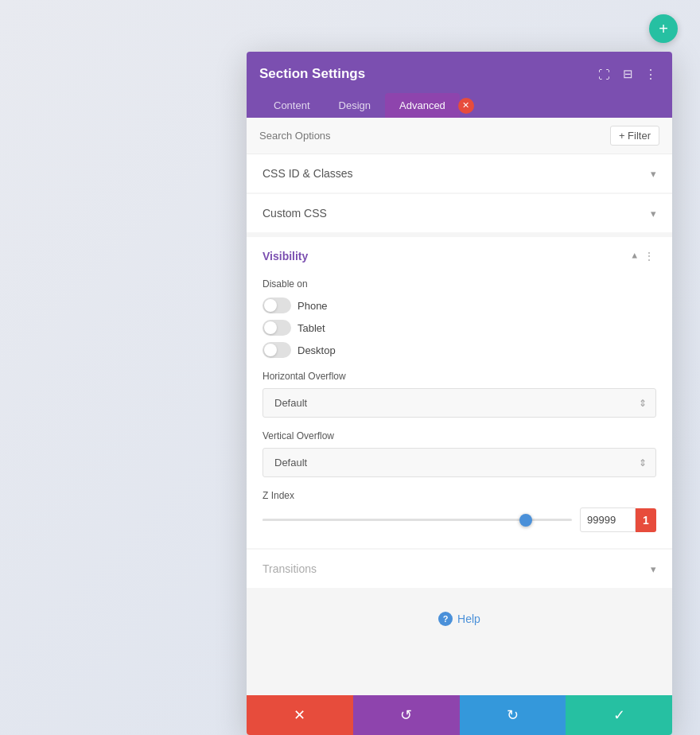 This screenshot has width=700, height=735. I want to click on desktop-toggle-row: Desktop, so click(460, 350).